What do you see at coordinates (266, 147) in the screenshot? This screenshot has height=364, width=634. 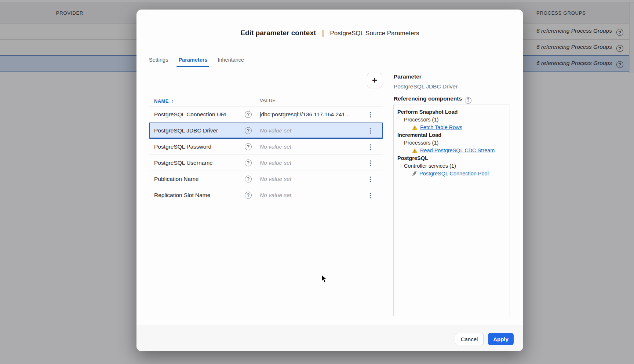 I see `parameter-row: PostgreSQL Password?No value set⋮` at bounding box center [266, 147].